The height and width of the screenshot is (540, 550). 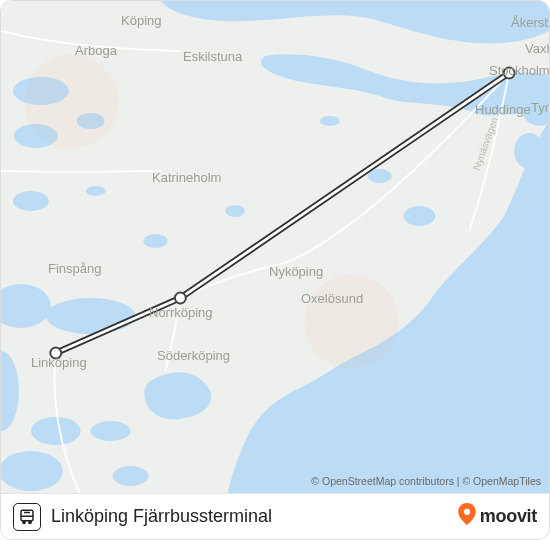 What do you see at coordinates (296, 272) in the screenshot?
I see `city-label-nykoping: Nyköping` at bounding box center [296, 272].